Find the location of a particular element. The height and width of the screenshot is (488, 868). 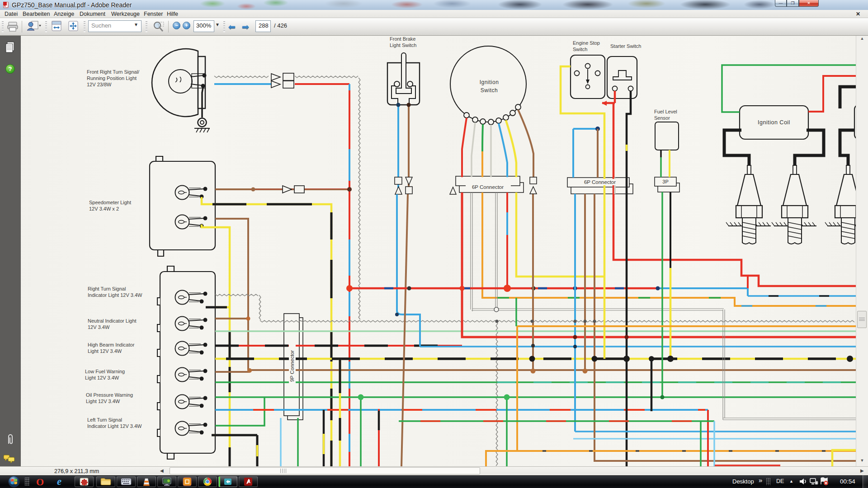

svg-text: Low Fuel Warning is located at coordinates (105, 371).